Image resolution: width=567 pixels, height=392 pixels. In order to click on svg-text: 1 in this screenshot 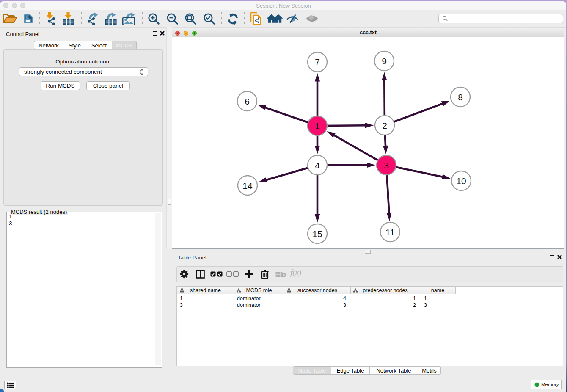, I will do `click(317, 126)`.